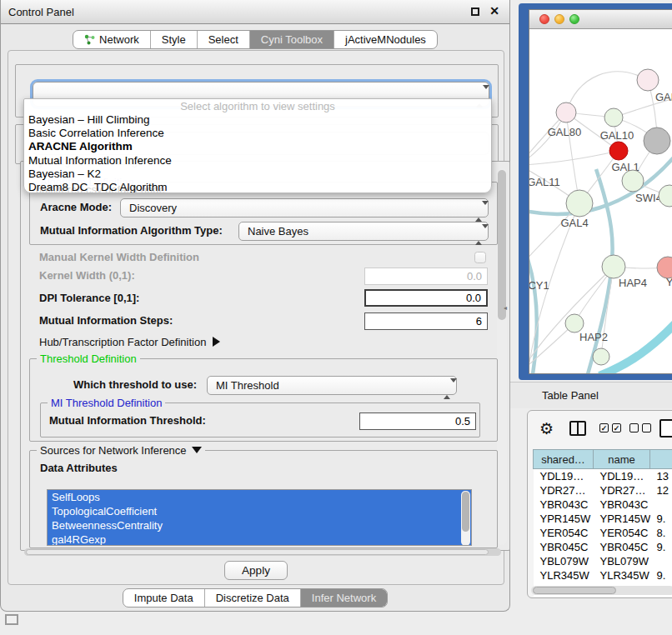 This screenshot has width=672, height=635. What do you see at coordinates (664, 97) in the screenshot?
I see `network-node-label: GAL` at bounding box center [664, 97].